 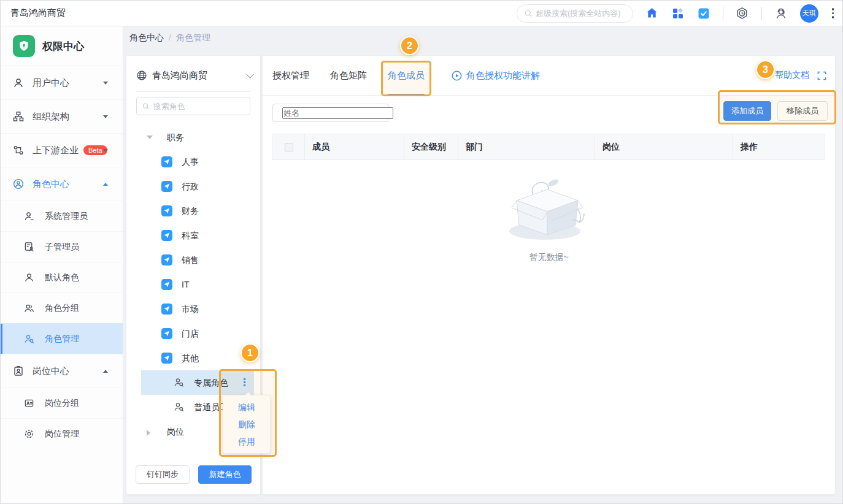 What do you see at coordinates (61, 116) in the screenshot?
I see `sidebar-item-org: 组织架构` at bounding box center [61, 116].